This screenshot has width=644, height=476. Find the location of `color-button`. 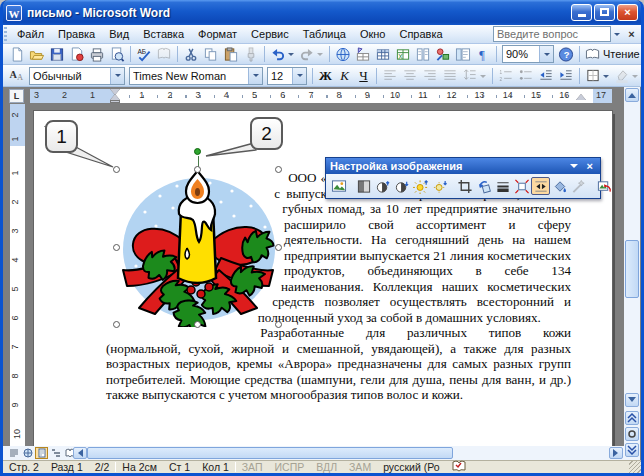

color-button is located at coordinates (364, 186).